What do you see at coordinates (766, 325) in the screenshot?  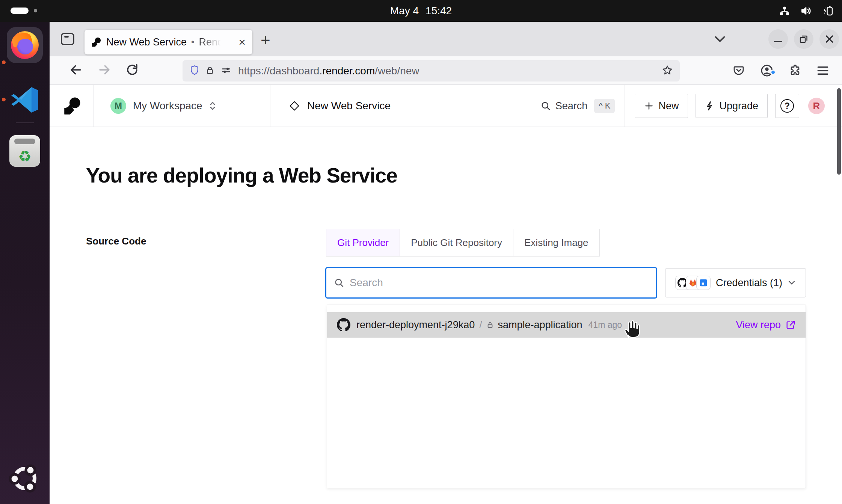 I see `view-repo-link: View repo` at bounding box center [766, 325].